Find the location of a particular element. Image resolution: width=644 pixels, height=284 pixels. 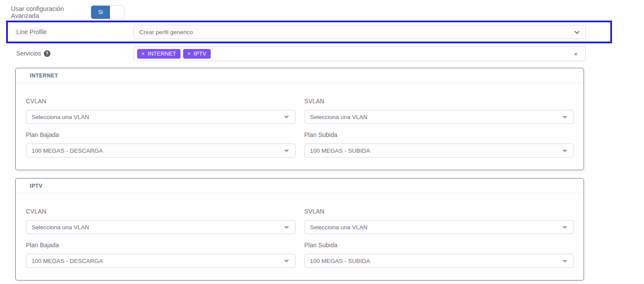

card-title: INTERNET is located at coordinates (300, 76).